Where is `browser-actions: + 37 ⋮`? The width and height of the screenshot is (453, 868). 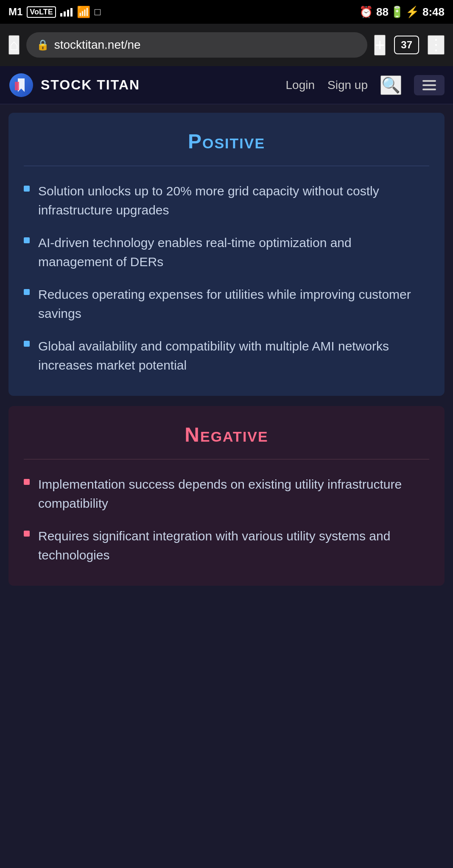 browser-actions: + 37 ⋮ is located at coordinates (409, 45).